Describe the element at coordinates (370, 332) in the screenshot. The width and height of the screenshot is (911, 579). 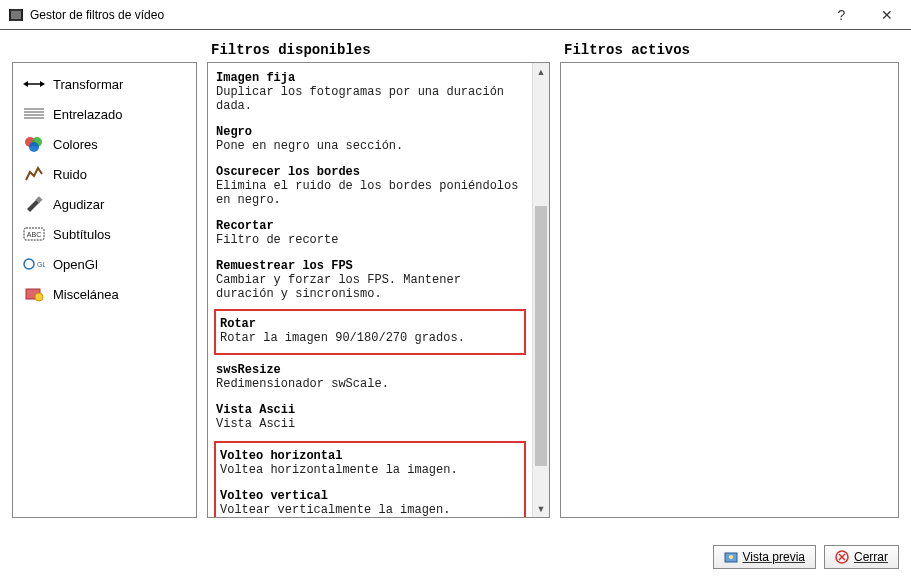
I see `highlight-rotar: Rotar Rotar la imagen 90/180/270 grados.` at that location.